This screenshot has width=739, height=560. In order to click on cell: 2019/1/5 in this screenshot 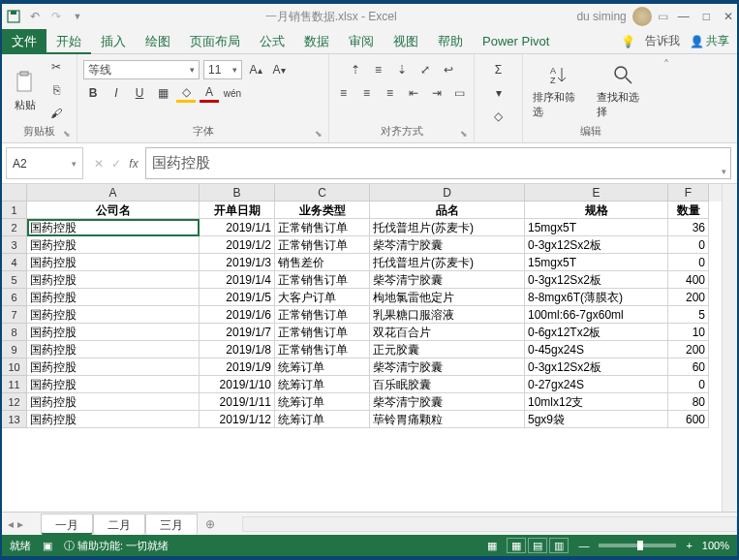, I will do `click(237, 297)`.